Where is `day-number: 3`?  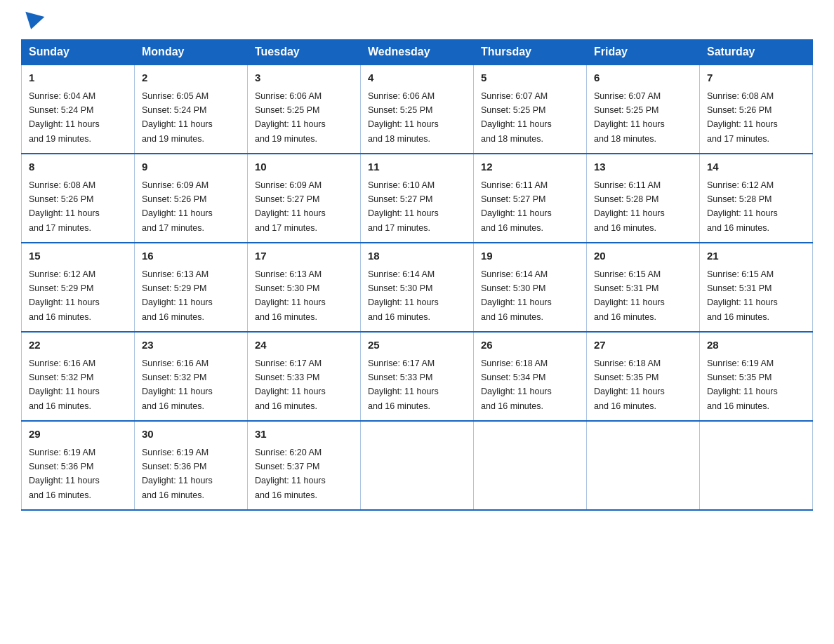
day-number: 3 is located at coordinates (304, 79).